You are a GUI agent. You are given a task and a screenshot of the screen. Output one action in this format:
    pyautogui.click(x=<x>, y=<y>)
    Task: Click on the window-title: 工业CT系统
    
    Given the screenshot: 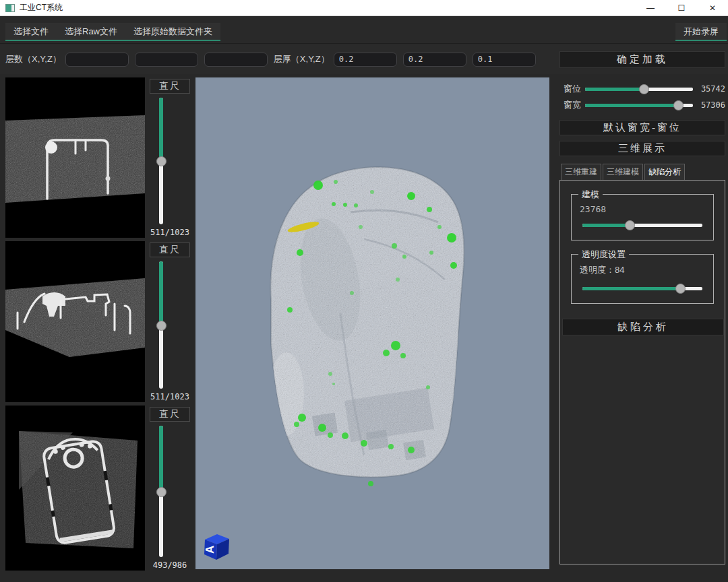 What is the action you would take?
    pyautogui.click(x=41, y=8)
    